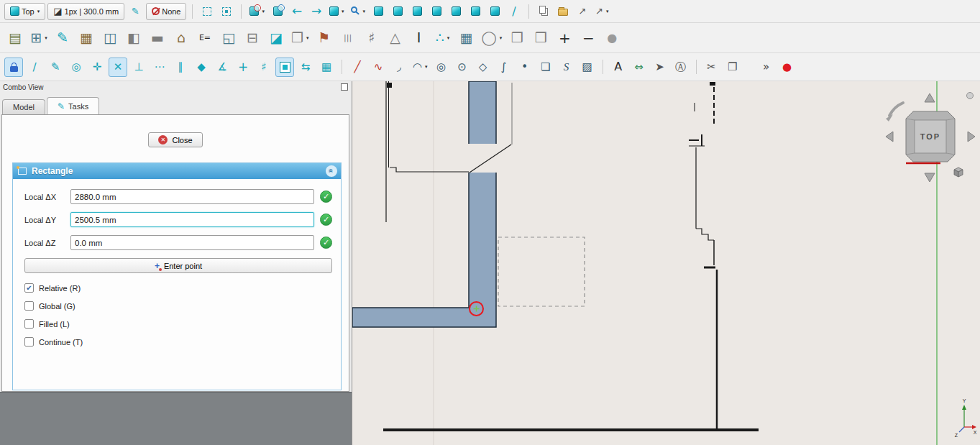 This screenshot has height=445, width=980. What do you see at coordinates (178, 306) in the screenshot?
I see `global-checkbox: Global (G)` at bounding box center [178, 306].